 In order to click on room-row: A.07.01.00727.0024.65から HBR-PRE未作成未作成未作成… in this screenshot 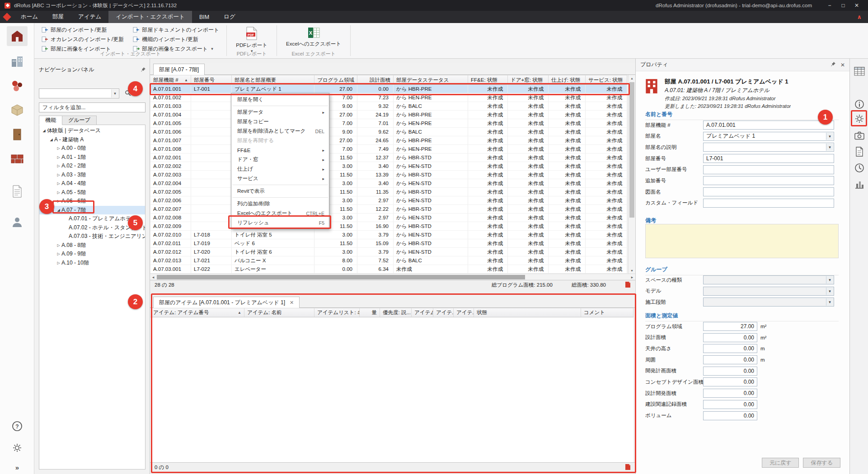, I will do `click(389, 141)`.